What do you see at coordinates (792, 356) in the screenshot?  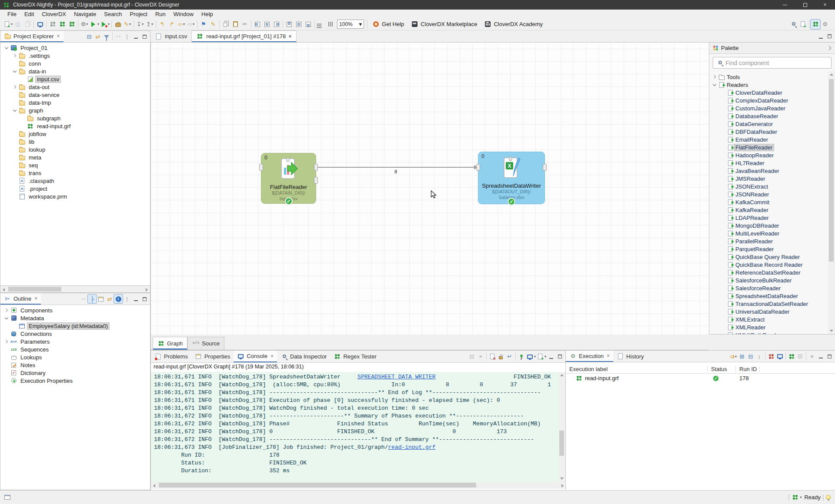 I see `run-graph-button` at bounding box center [792, 356].